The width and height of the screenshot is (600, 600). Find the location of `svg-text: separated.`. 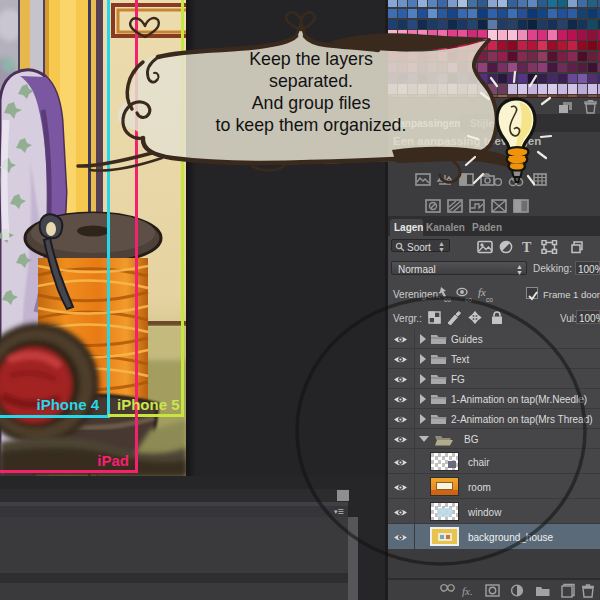

svg-text: separated. is located at coordinates (311, 81).